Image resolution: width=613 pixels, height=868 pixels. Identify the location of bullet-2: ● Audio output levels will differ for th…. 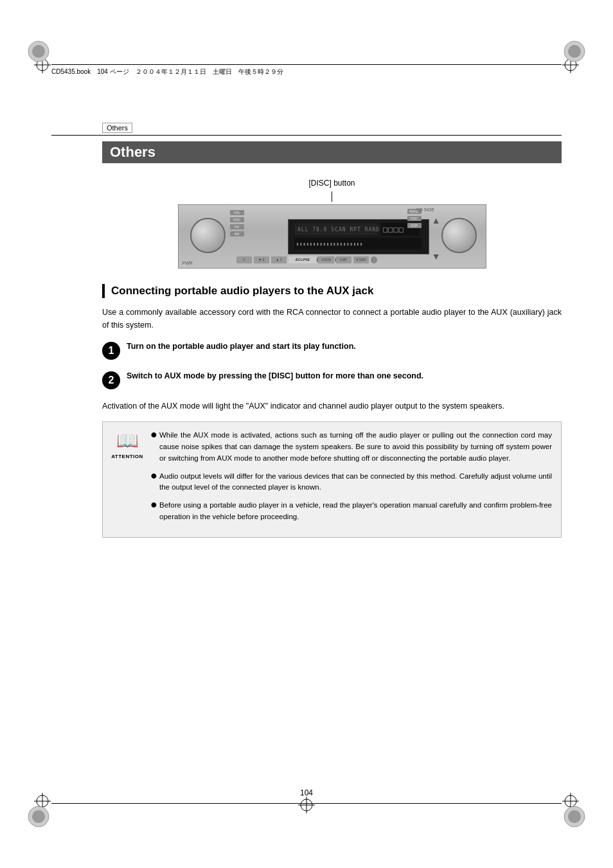
(351, 483).